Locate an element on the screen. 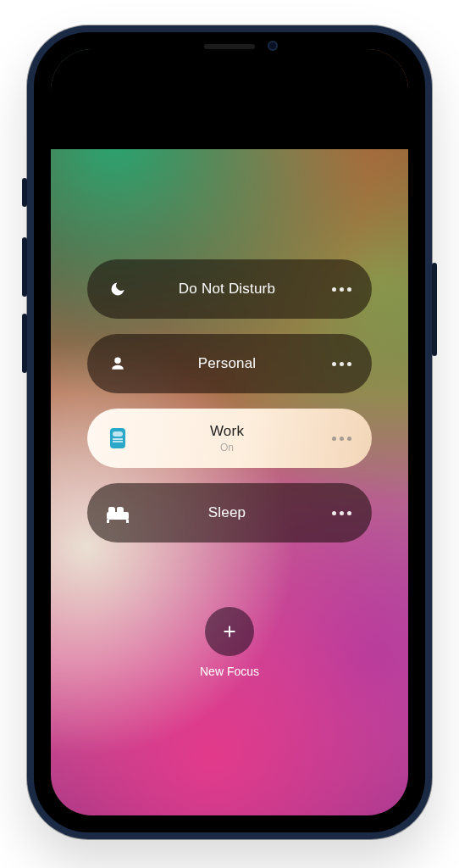  front-camera is located at coordinates (273, 46).